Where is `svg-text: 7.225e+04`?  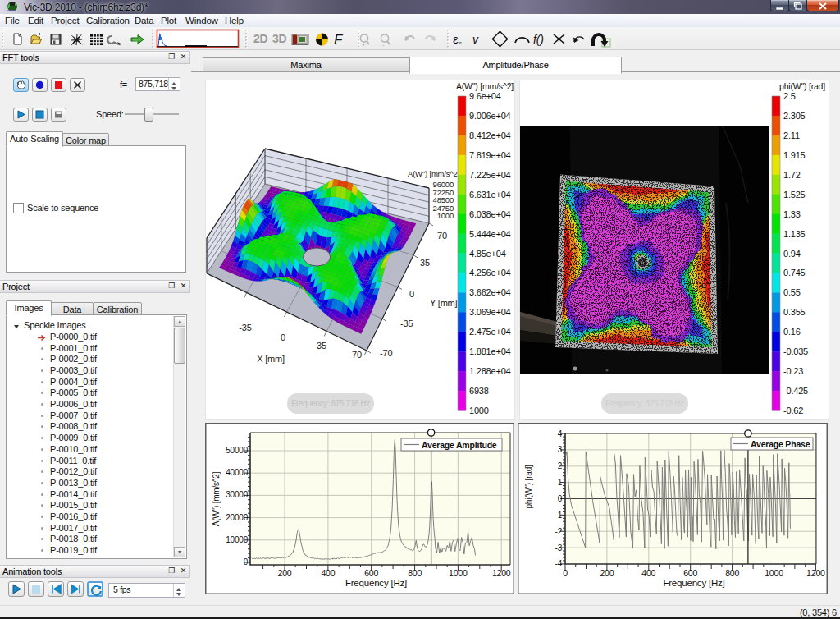 svg-text: 7.225e+04 is located at coordinates (491, 175).